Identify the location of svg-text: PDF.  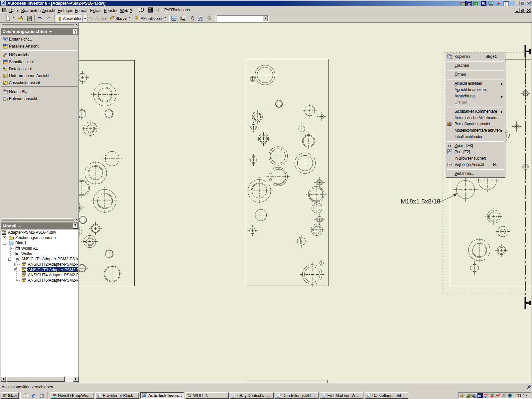
(486, 397).